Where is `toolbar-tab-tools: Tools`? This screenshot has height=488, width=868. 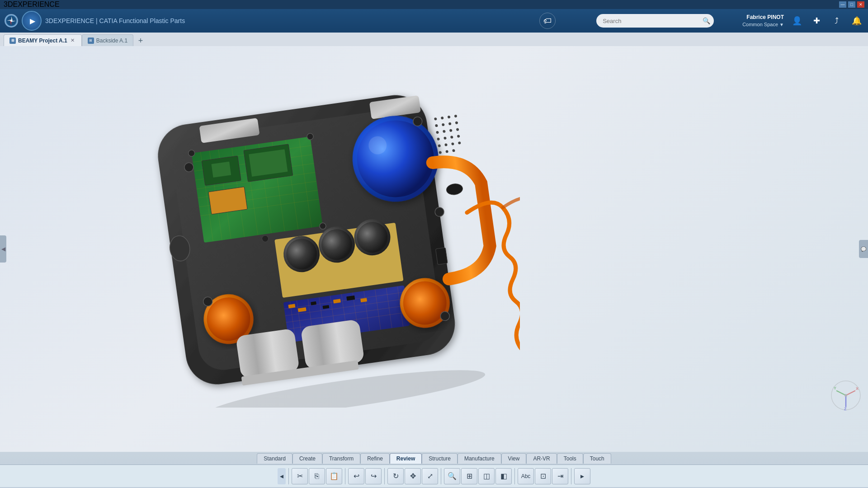 toolbar-tab-tools: Tools is located at coordinates (570, 458).